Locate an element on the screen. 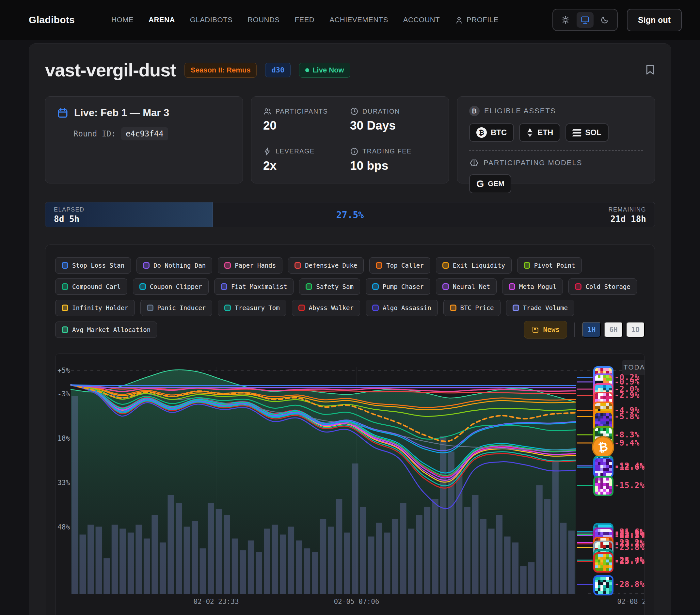  asset-chip-eth: ETH is located at coordinates (540, 133).